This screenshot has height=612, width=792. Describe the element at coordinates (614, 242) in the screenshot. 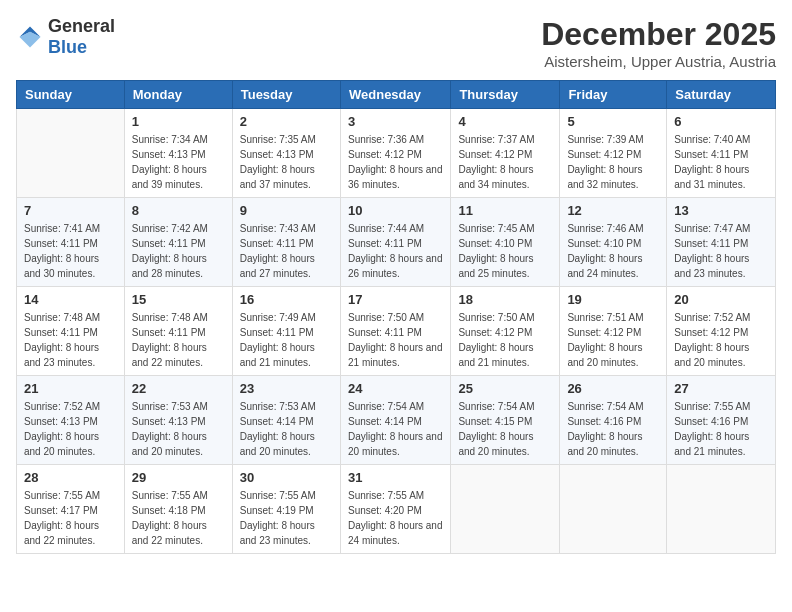

I see `day-cell: 12 Sunrise: 7:46 AMSunset: 4:10 PMDaylig…` at that location.